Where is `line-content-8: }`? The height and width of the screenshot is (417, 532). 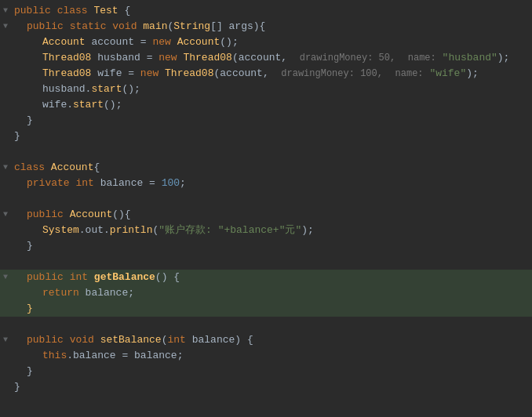 line-content-8: } is located at coordinates (271, 121).